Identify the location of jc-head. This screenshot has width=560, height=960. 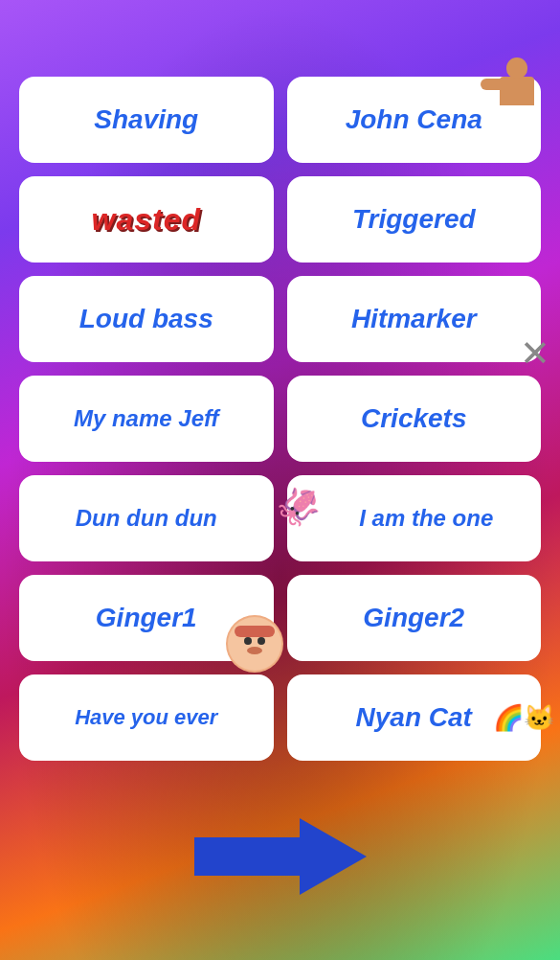
(517, 68).